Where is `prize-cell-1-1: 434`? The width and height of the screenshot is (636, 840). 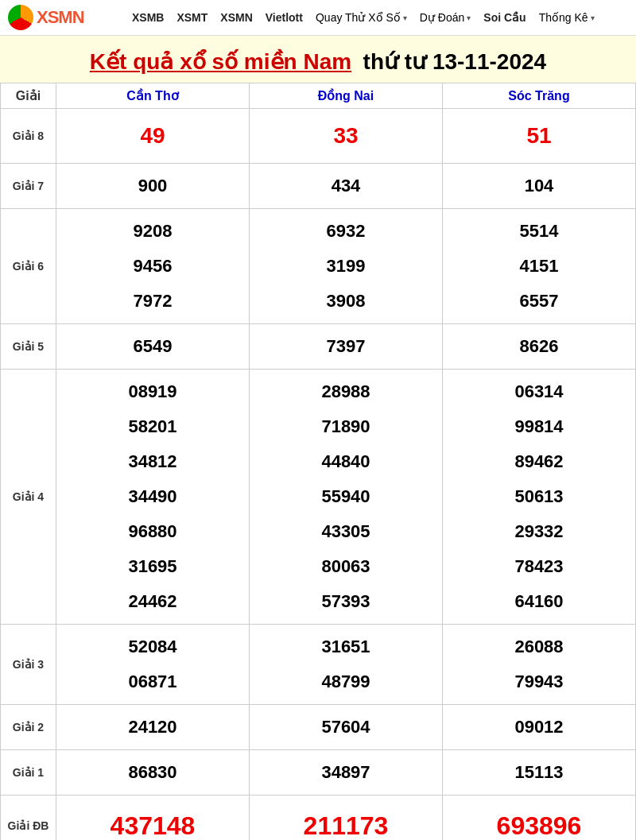 prize-cell-1-1: 434 is located at coordinates (347, 186).